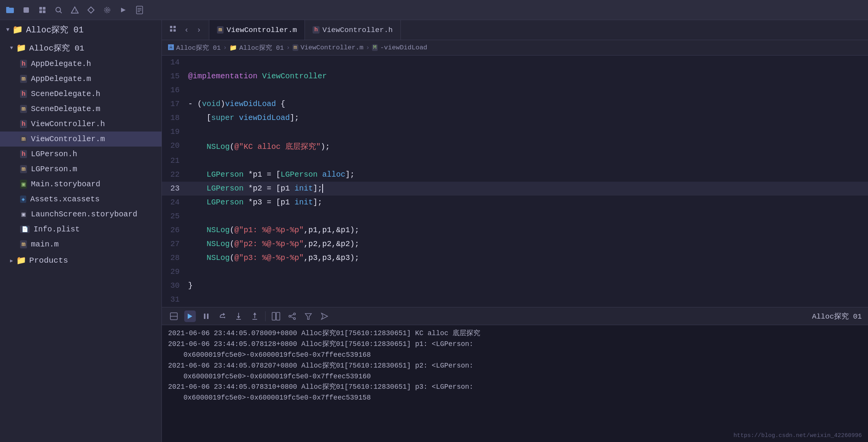 Image resolution: width=868 pixels, height=442 pixels. What do you see at coordinates (404, 48) in the screenshot?
I see `breadcrumb-method: -viewDidLoad` at bounding box center [404, 48].